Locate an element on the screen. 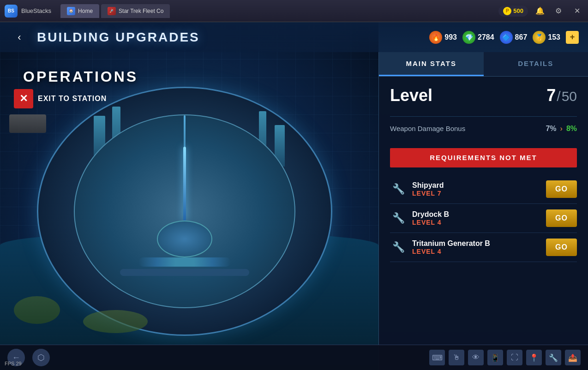 Image resolution: width=588 pixels, height=370 pixels. tools-icon: 🔧 is located at coordinates (553, 358).